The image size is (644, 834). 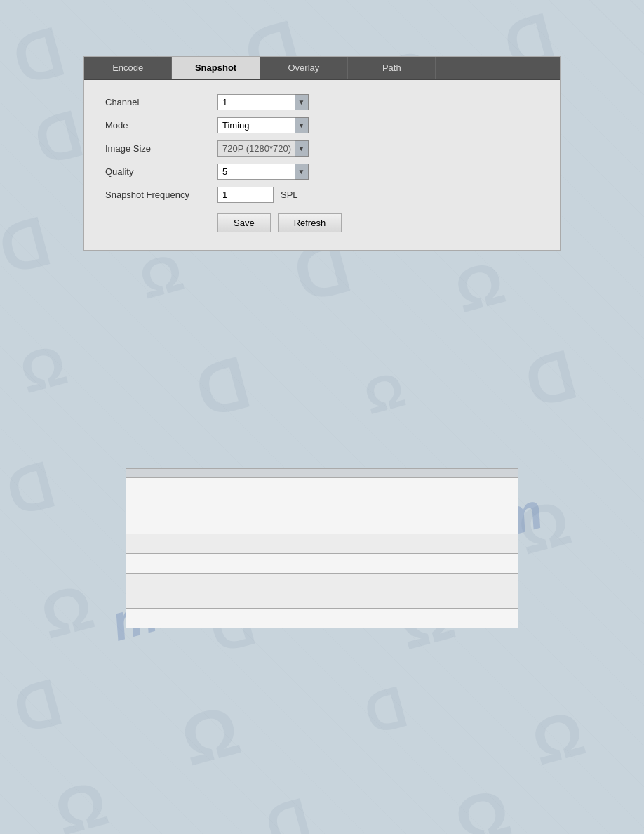 What do you see at coordinates (322, 171) in the screenshot?
I see `quality-row: Quality 1234 5 678910 ▼` at bounding box center [322, 171].